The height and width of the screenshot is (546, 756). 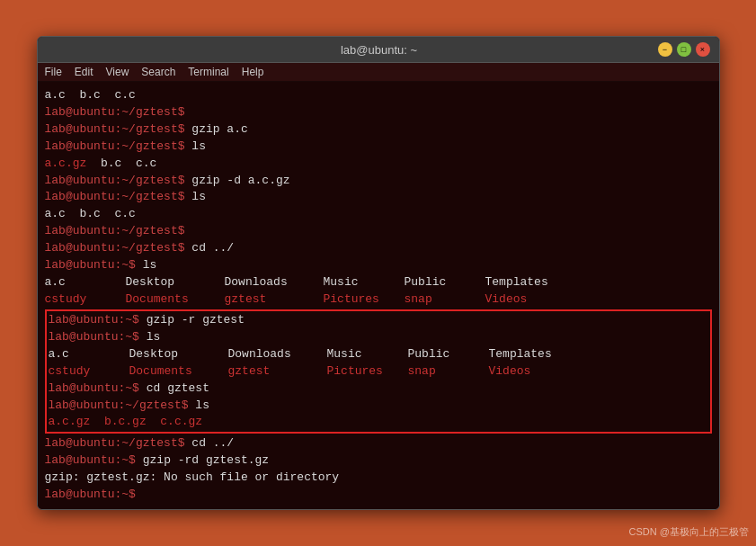 I want to click on maximize-button: □, so click(x=684, y=49).